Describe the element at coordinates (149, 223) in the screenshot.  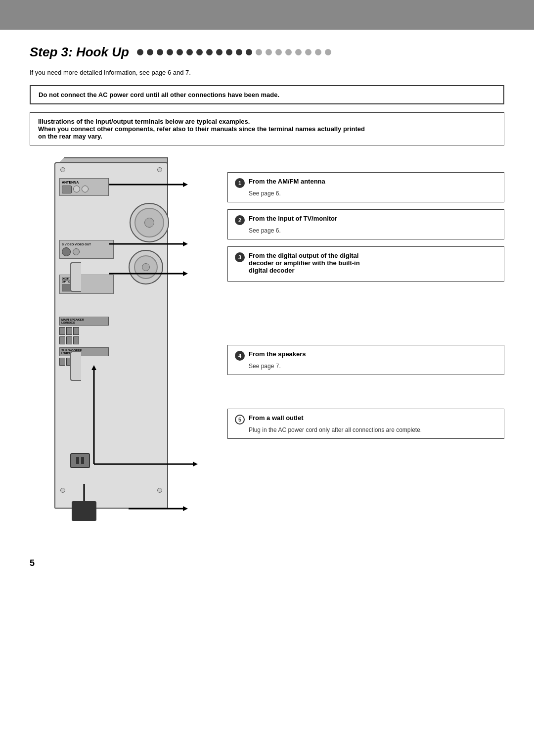
I see `fan-inner` at that location.